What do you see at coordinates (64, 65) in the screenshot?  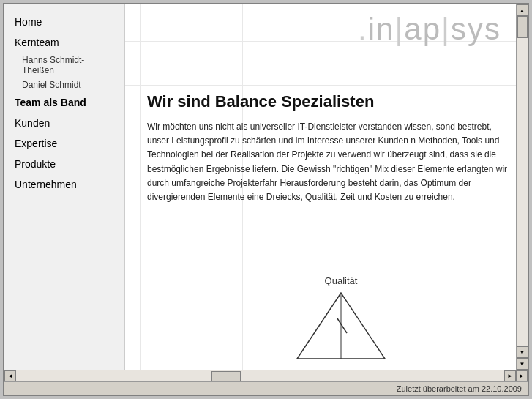 I see `sidebar-item-hanns: Hanns Schmidt-Theißen` at bounding box center [64, 65].